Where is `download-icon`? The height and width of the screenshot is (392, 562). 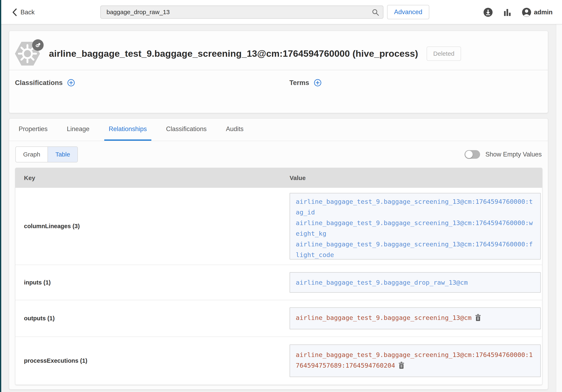 download-icon is located at coordinates (488, 12).